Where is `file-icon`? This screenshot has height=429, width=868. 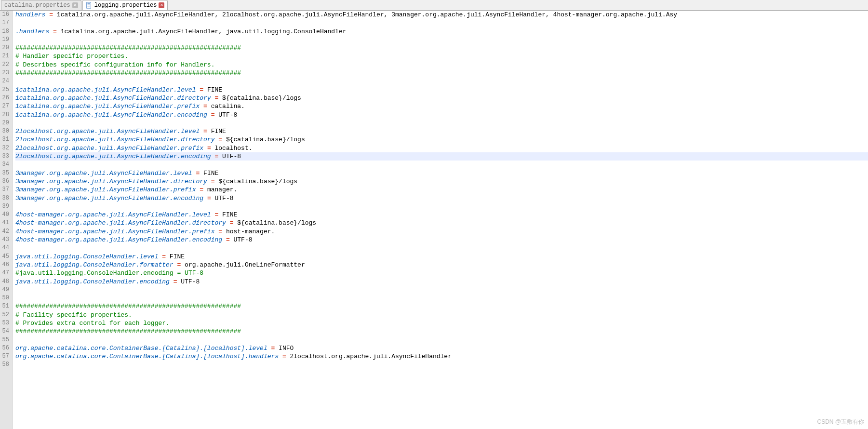 file-icon is located at coordinates (89, 5).